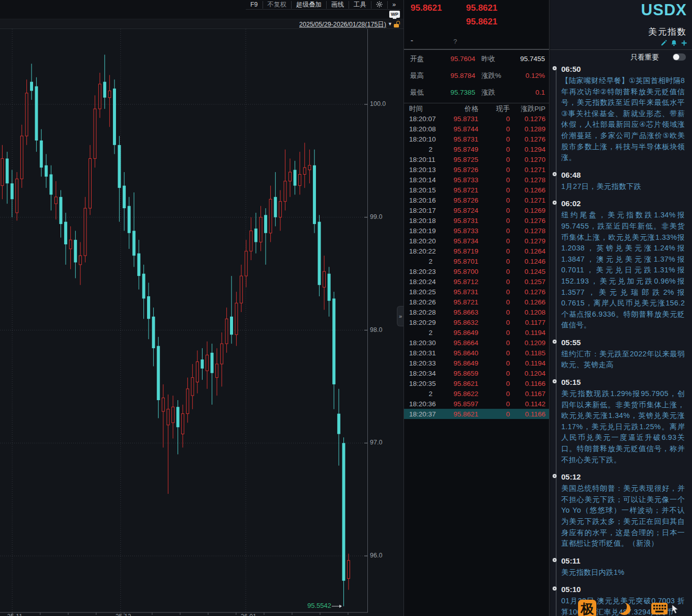  Describe the element at coordinates (418, 353) in the screenshot. I see `trade-time: 18:20:31` at that location.